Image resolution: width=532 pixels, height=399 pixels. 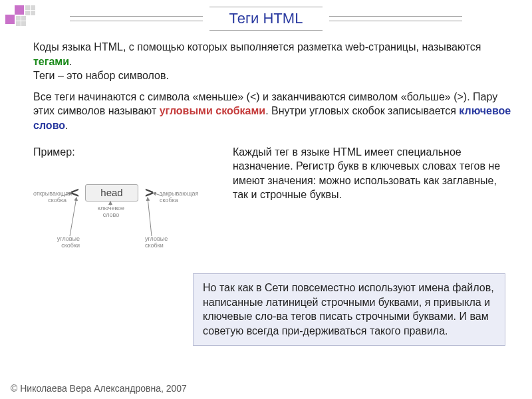 I want to click on title-bar: Теги HTML, so click(x=266, y=19).